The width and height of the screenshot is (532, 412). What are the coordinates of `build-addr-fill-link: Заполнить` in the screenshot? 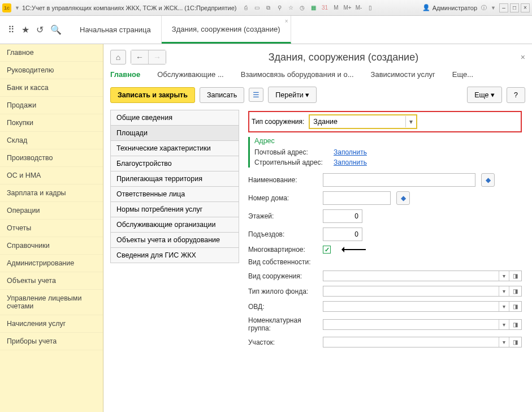 It's located at (351, 162).